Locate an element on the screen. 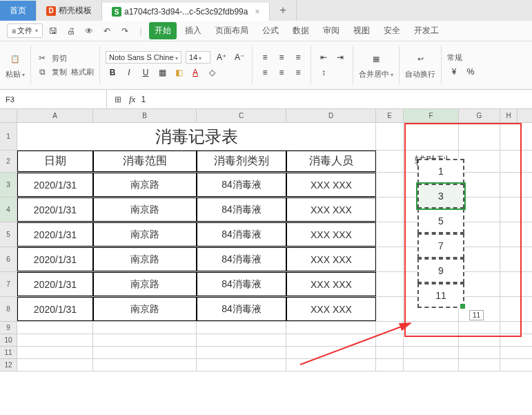 This screenshot has width=532, height=415. paste-button: 📋 粘贴▾ is located at coordinates (15, 65).